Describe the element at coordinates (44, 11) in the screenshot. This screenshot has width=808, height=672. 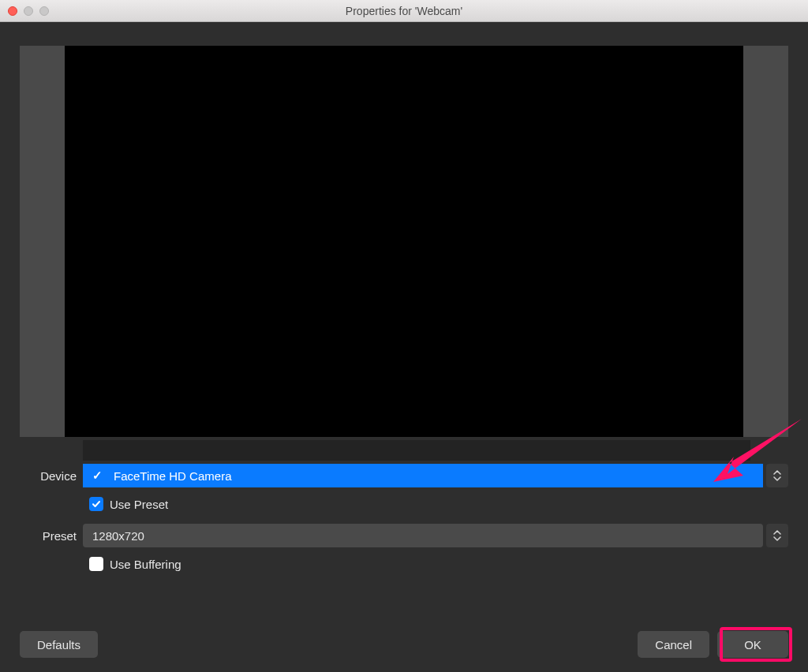
I see `window-zoom-button` at that location.